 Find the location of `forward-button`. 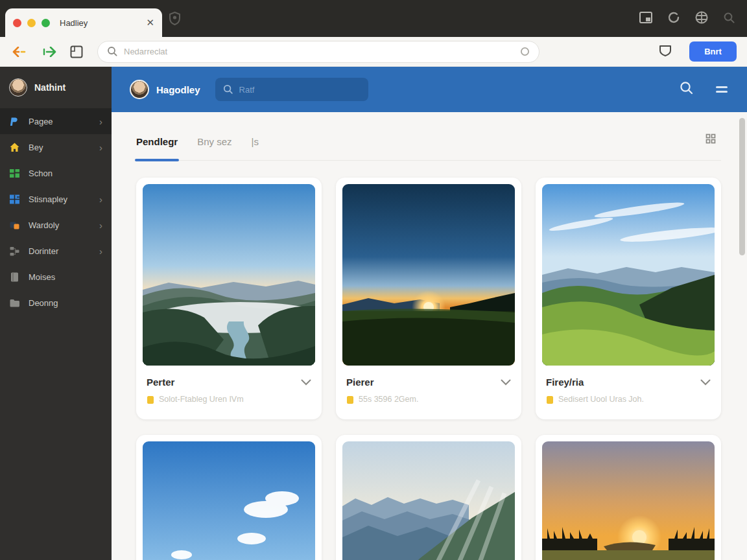

forward-button is located at coordinates (49, 52).